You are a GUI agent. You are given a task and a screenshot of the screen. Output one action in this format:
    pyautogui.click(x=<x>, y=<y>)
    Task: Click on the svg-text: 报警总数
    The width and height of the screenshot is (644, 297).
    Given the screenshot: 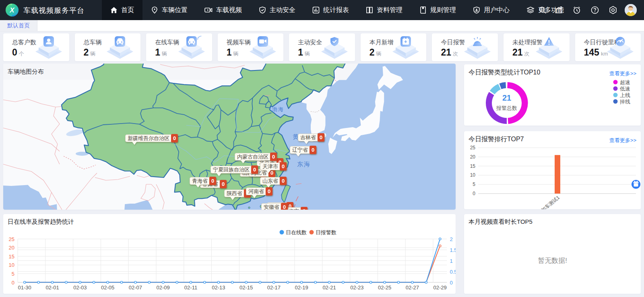 What is the action you would take?
    pyautogui.click(x=506, y=108)
    